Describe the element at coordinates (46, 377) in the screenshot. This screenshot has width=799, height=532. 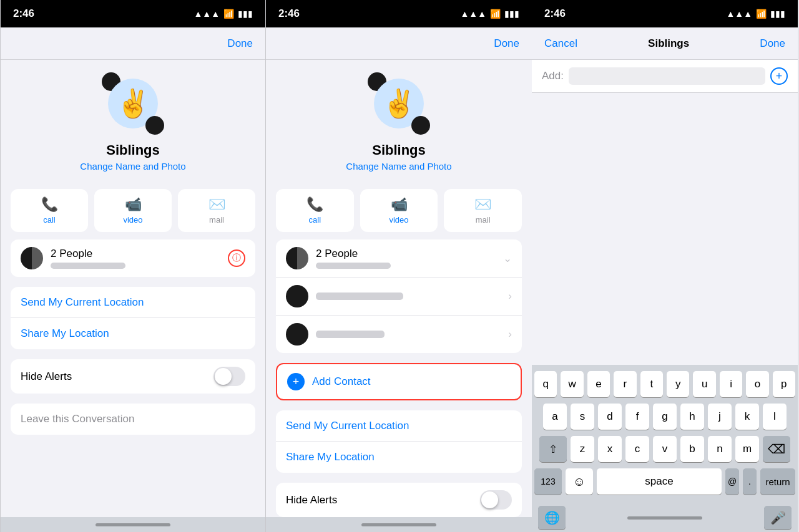
I see `hide-alerts-label-1: Hide Alerts` at that location.